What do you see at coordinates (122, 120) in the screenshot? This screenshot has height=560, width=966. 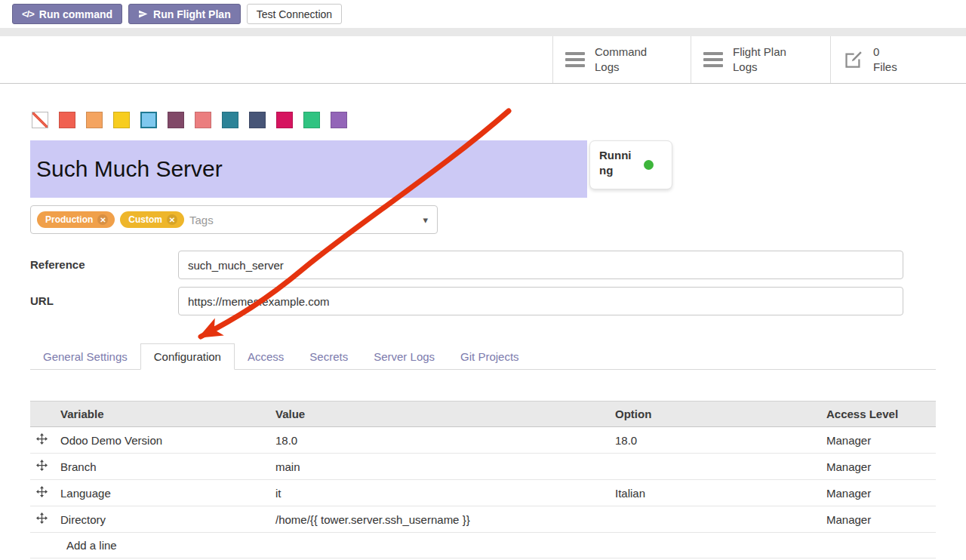 I see `swatch-yellow` at bounding box center [122, 120].